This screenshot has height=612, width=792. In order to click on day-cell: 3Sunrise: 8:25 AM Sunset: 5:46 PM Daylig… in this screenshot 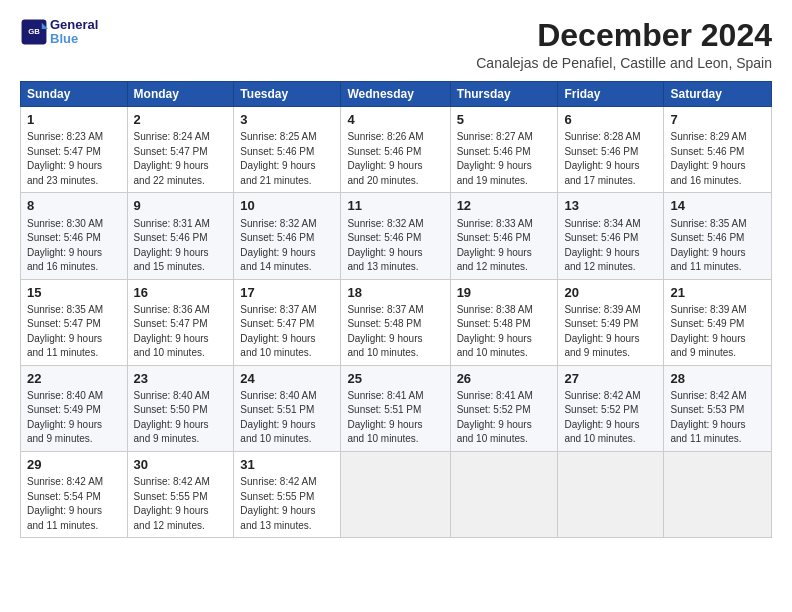, I will do `click(288, 150)`.